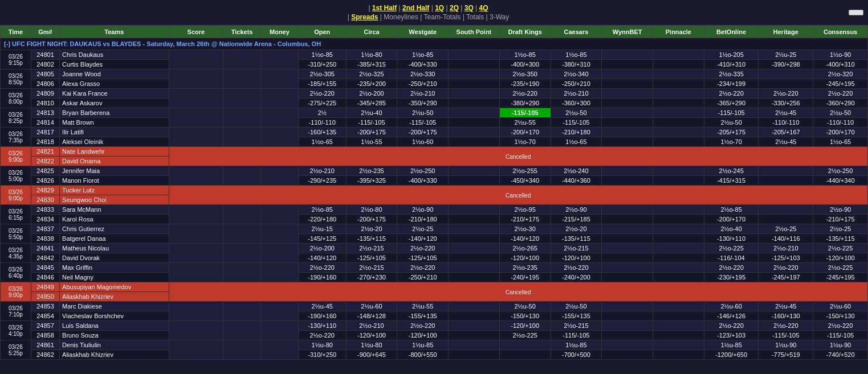 The height and width of the screenshot is (374, 868). What do you see at coordinates (423, 104) in the screenshot?
I see `westgate-line: -350/+290` at bounding box center [423, 104].